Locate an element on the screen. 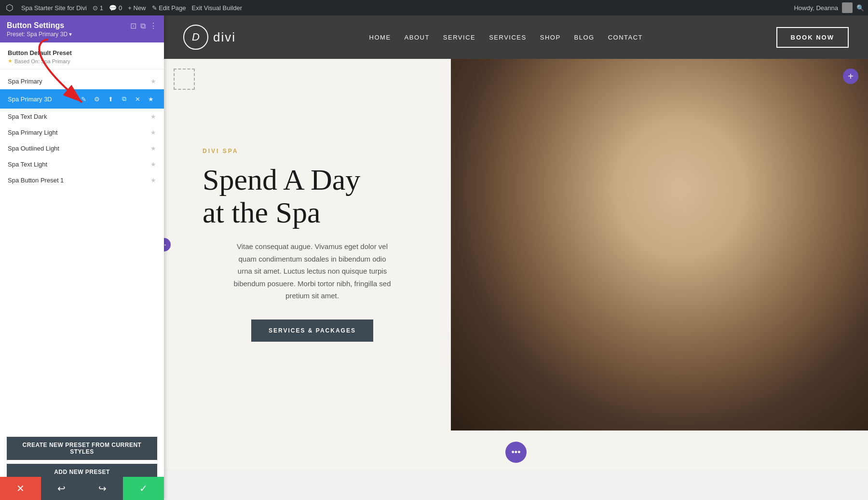  default-preset-section: Button Default Preset ★ Based On: Spa Pr… is located at coordinates (82, 56).